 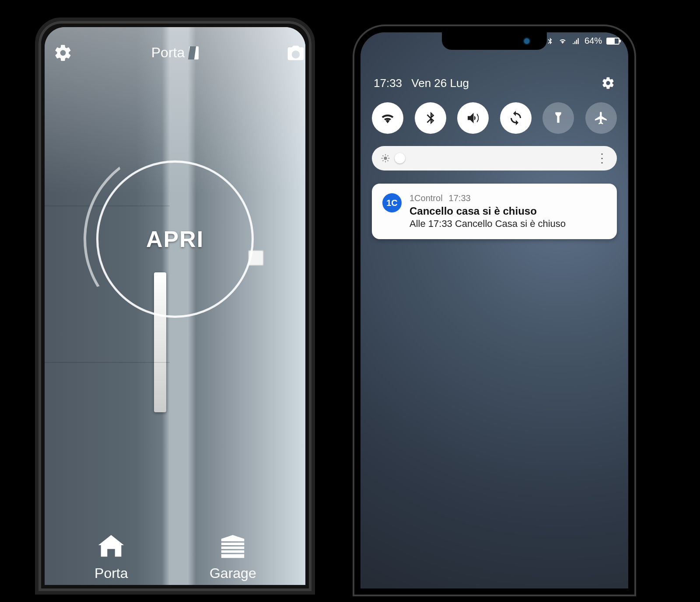 What do you see at coordinates (508, 211) in the screenshot?
I see `notification-title: Cancello casa si è chiuso` at bounding box center [508, 211].